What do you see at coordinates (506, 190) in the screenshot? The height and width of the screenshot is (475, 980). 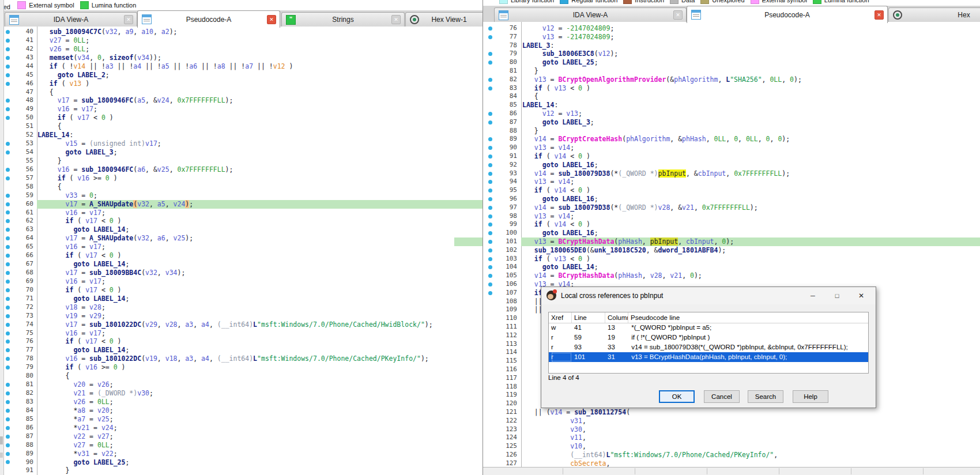 I see `line-number: 95` at bounding box center [506, 190].